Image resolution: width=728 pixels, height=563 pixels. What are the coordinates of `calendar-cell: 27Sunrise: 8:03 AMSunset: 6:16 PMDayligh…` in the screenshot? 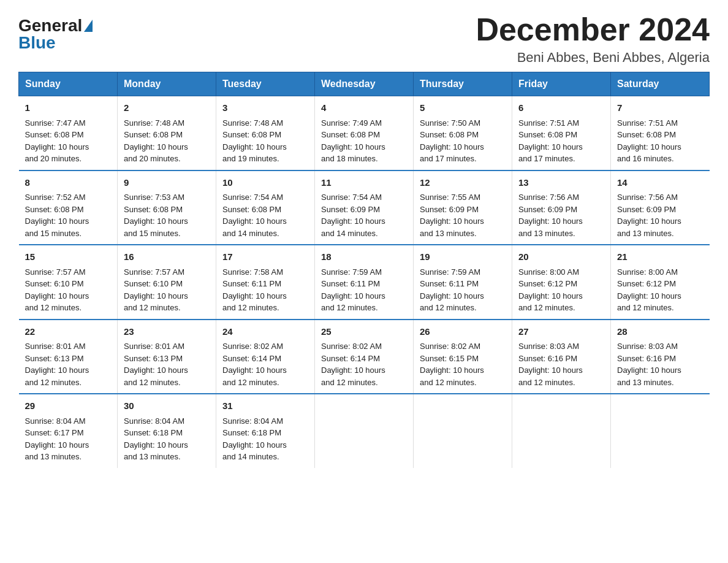 It's located at (561, 357).